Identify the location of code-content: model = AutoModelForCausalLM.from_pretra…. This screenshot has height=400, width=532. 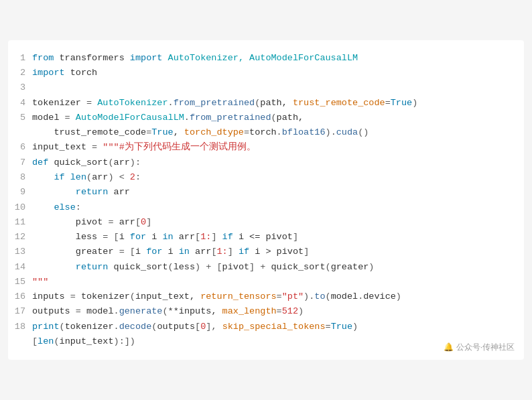
(274, 118).